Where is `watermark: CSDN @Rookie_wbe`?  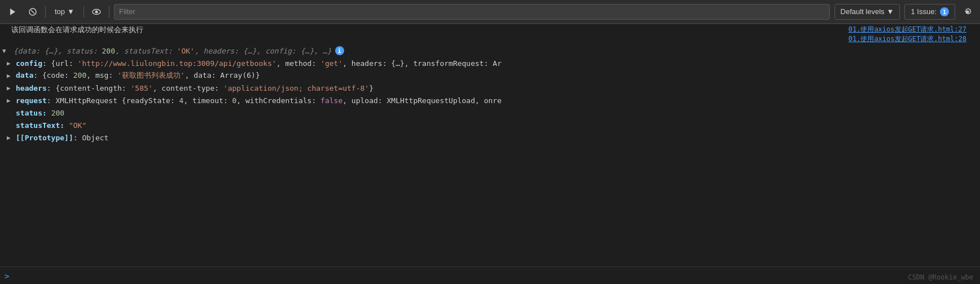
watermark: CSDN @Rookie_wbe is located at coordinates (941, 277).